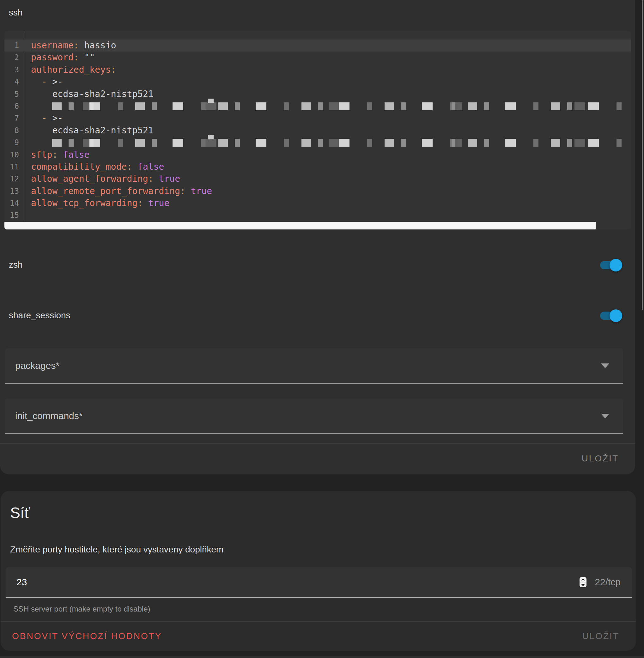  I want to click on editor-line: 9, so click(318, 143).